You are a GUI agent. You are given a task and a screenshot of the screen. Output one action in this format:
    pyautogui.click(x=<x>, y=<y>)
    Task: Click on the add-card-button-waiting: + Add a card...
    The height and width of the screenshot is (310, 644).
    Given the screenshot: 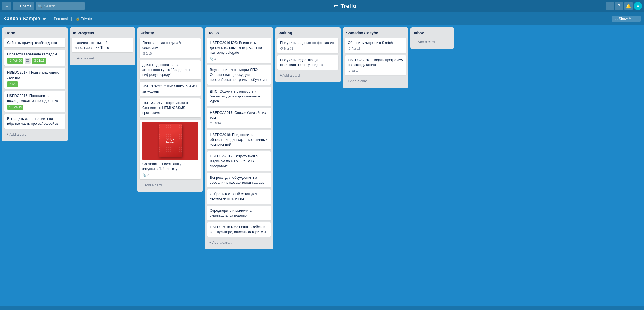 What is the action you would take?
    pyautogui.click(x=308, y=75)
    